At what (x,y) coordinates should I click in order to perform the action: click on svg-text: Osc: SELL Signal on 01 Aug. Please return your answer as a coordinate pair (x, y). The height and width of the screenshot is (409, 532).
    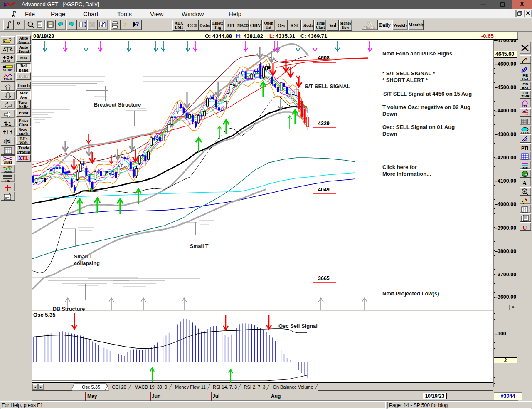
    Looking at the image, I should click on (419, 127).